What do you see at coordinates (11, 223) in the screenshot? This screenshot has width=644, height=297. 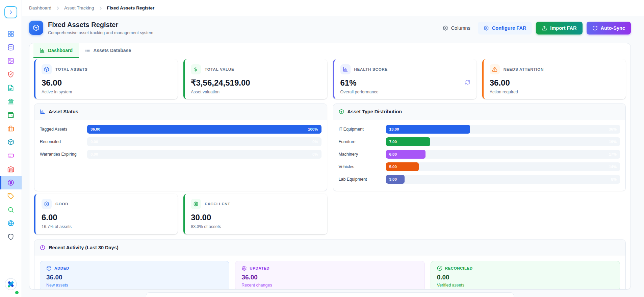 I see `sidebar-item-web` at bounding box center [11, 223].